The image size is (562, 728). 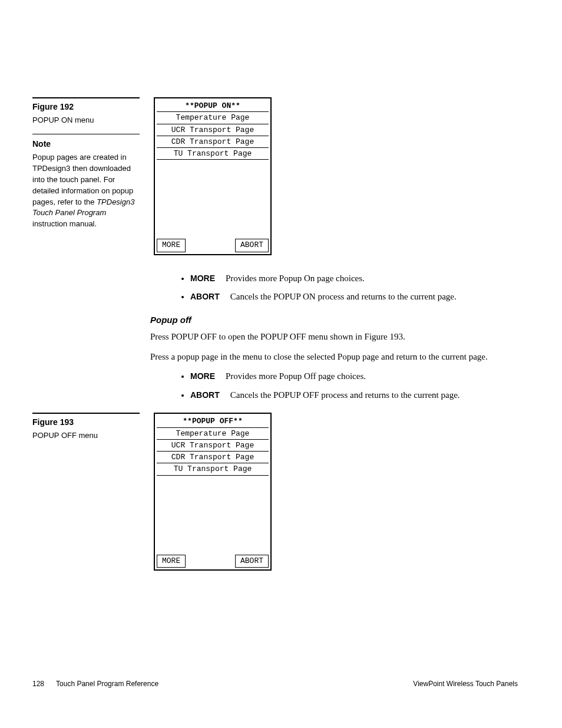 I want to click on note-title: Note, so click(x=86, y=144).